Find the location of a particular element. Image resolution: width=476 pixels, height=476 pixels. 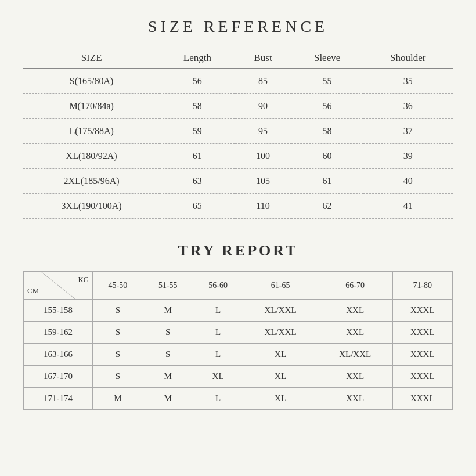

size-cell-length: 65 is located at coordinates (197, 207).